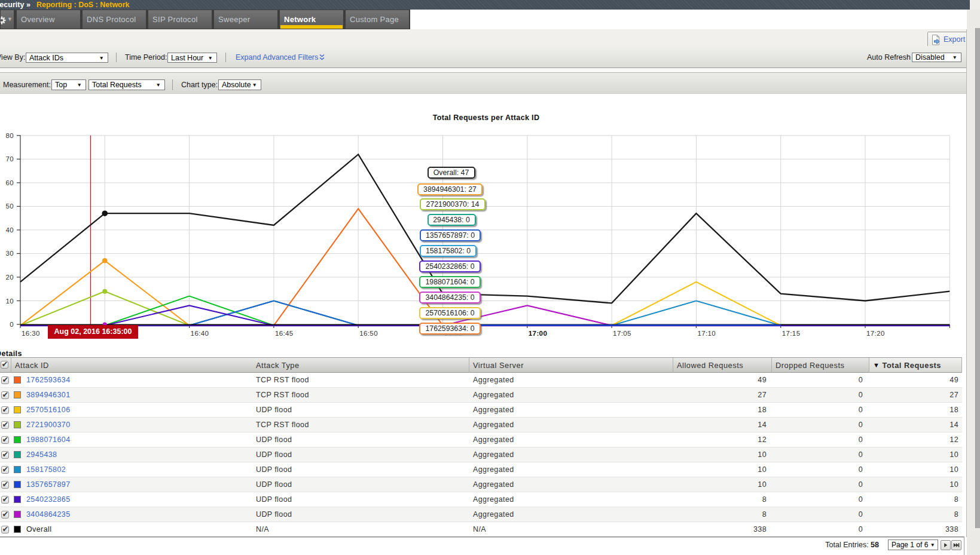  Describe the element at coordinates (368, 333) in the screenshot. I see `svg-text: 16:50` at that location.